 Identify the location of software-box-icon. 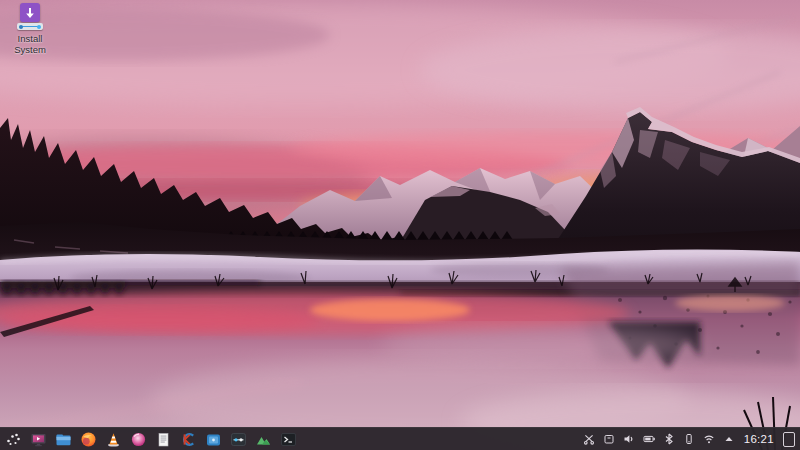
(214, 440).